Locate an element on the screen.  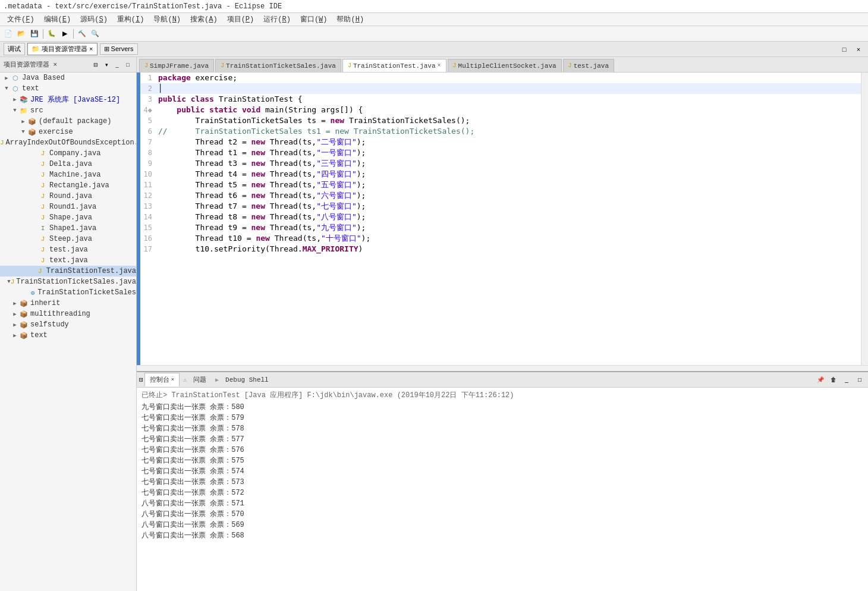
tab-console: 控制台 × is located at coordinates (162, 379).